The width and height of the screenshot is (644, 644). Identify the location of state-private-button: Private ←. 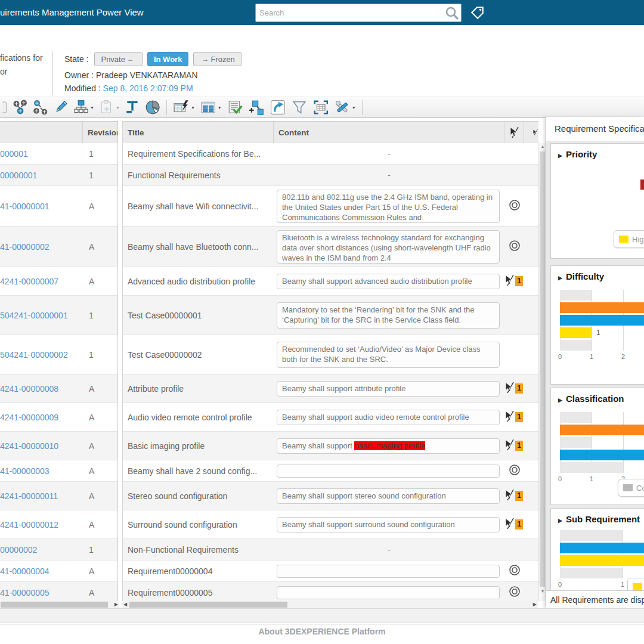
(118, 59).